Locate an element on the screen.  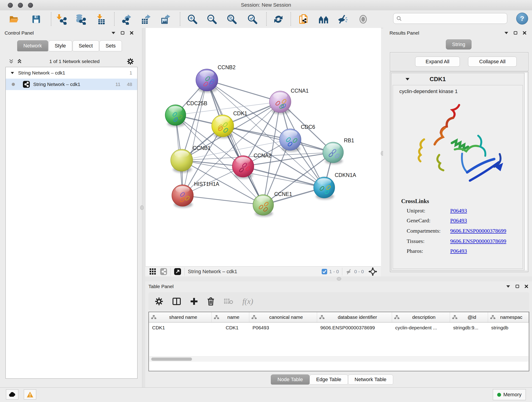
zoom-fit-button is located at coordinates (232, 19).